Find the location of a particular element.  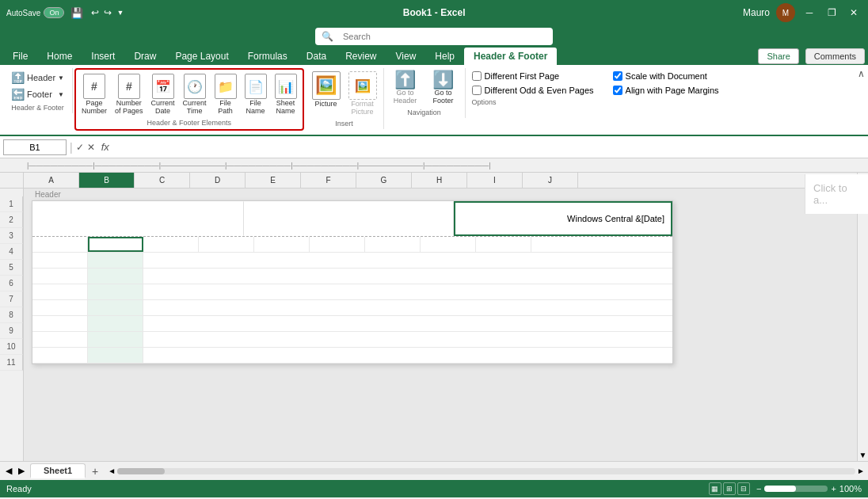

comments-button: Comments is located at coordinates (835, 56).